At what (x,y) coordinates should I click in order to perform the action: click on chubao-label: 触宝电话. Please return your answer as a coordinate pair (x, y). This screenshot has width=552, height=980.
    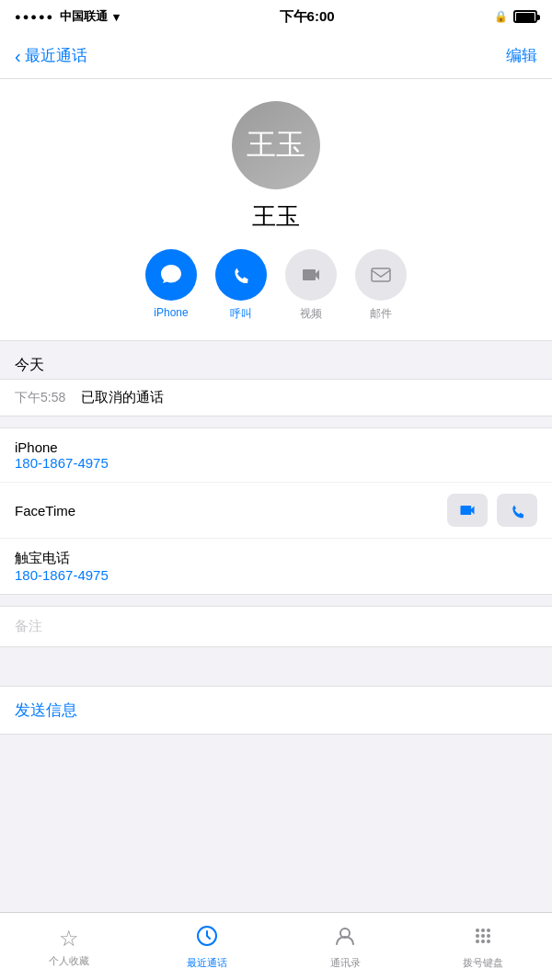
    Looking at the image, I should click on (62, 559).